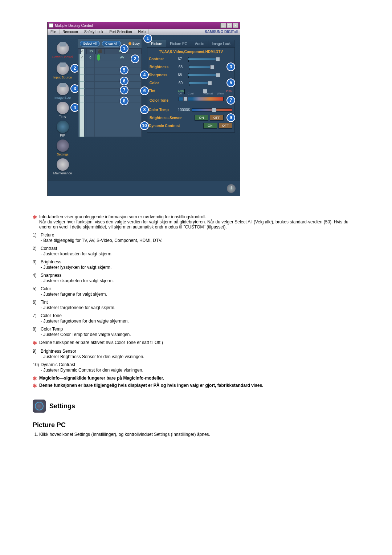  Describe the element at coordinates (179, 44) in the screenshot. I see `tab-picture-pc: Picture PC` at that location.